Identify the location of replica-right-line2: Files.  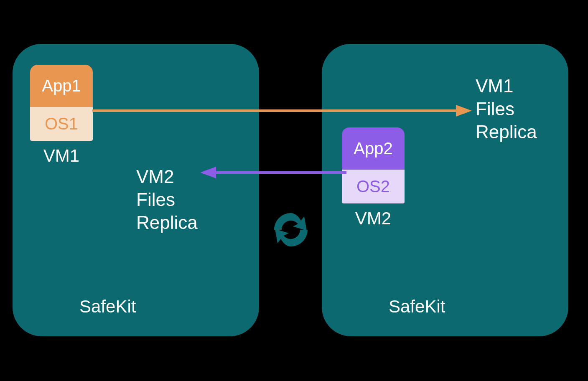
(517, 109).